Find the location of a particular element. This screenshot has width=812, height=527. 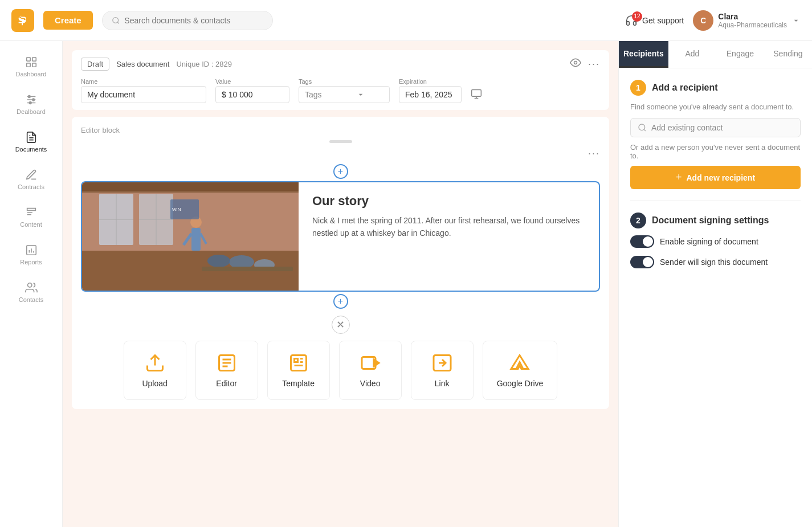

story-title: Our story is located at coordinates (449, 201).